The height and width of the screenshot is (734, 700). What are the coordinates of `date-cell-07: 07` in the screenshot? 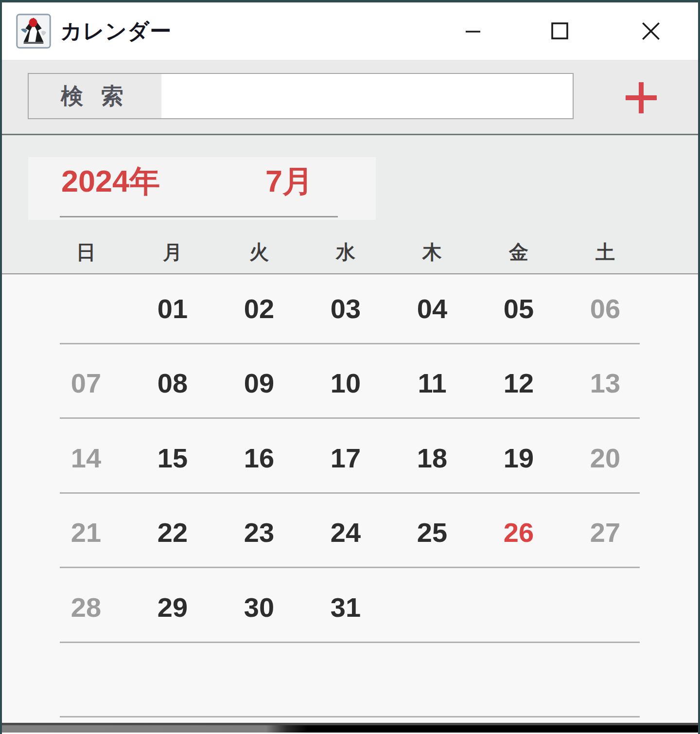 It's located at (86, 383).